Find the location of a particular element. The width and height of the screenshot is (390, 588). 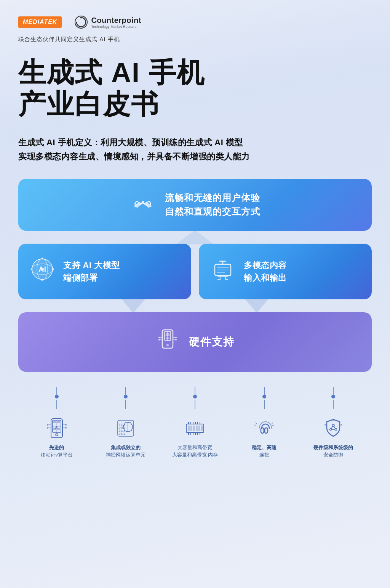

middle-left-line1: 支持 AI 大模型 is located at coordinates (91, 265).